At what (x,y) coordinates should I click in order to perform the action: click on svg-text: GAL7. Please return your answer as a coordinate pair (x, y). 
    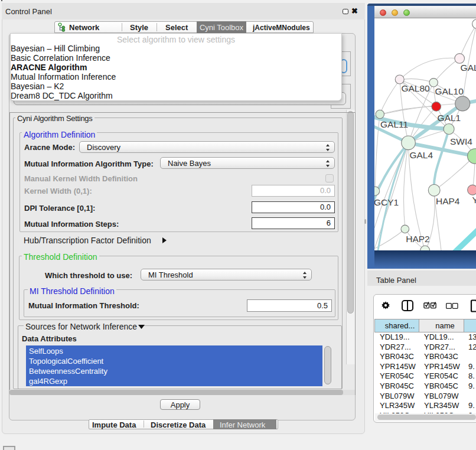
    Looking at the image, I should click on (468, 67).